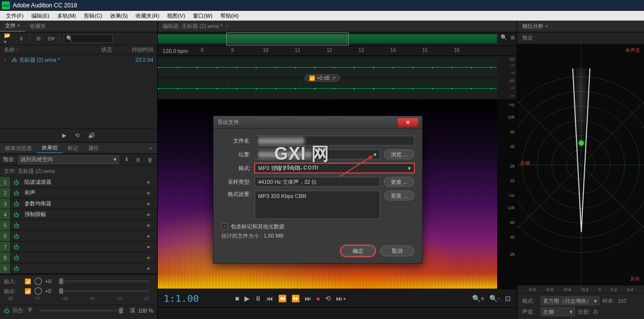  Describe the element at coordinates (181, 298) in the screenshot. I see `timecode-display: 1:1.00` at that location.